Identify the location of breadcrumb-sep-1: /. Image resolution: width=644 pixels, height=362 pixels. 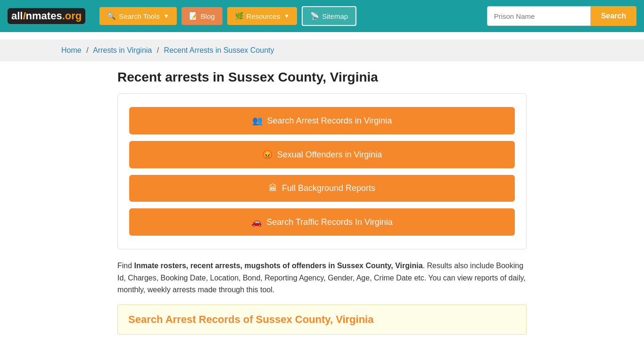
(87, 50).